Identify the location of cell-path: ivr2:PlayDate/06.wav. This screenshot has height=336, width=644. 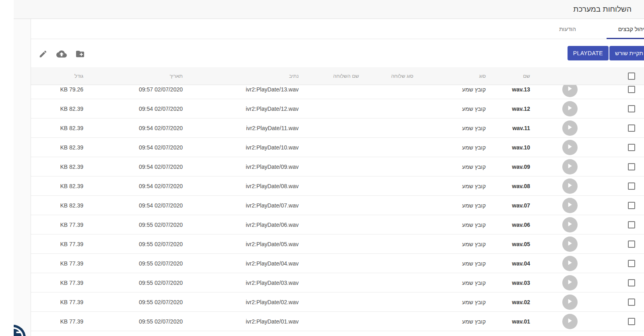
(231, 225).